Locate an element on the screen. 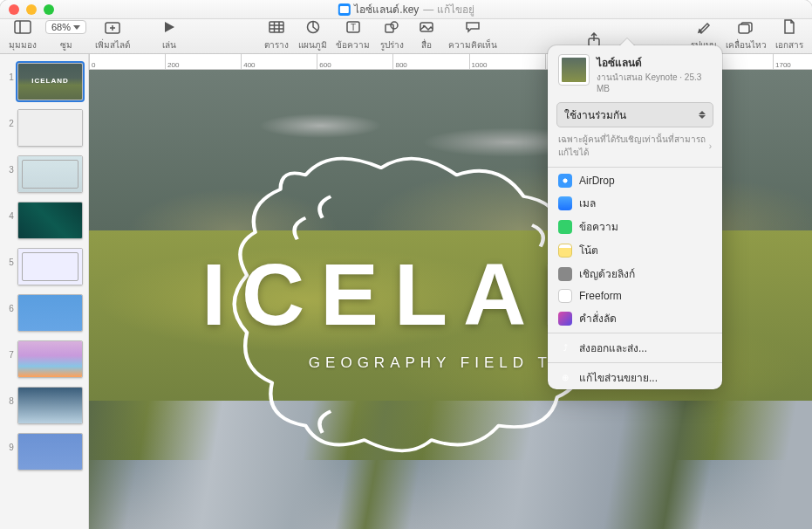  minimize-window-button is located at coordinates (31, 10).